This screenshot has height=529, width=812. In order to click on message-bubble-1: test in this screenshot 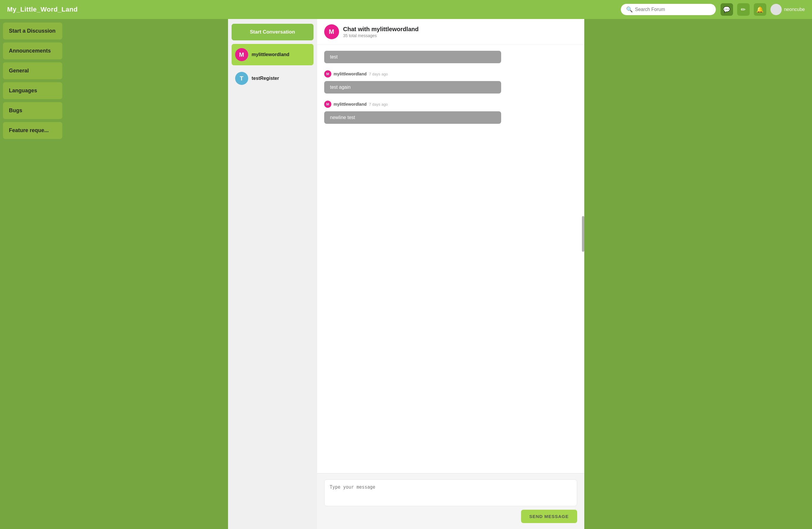, I will do `click(413, 57)`.